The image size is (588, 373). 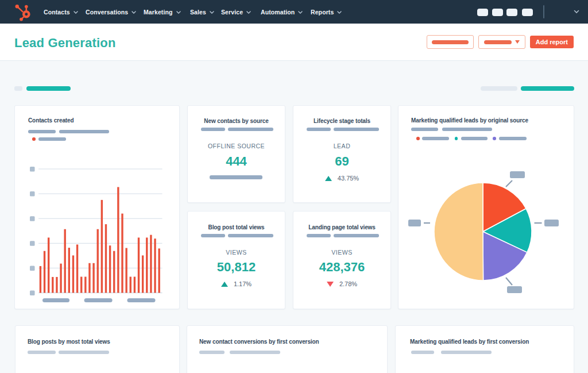 I want to click on nav-item-sales: Sales, so click(x=202, y=11).